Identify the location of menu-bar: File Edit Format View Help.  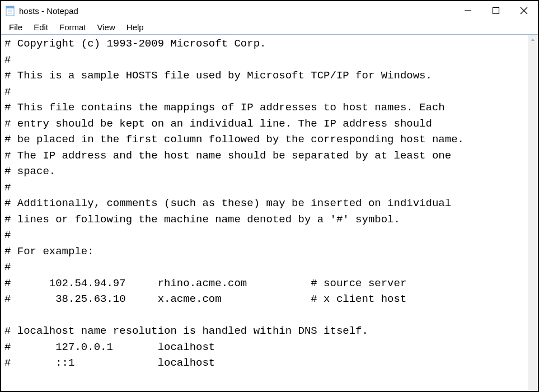
(270, 27).